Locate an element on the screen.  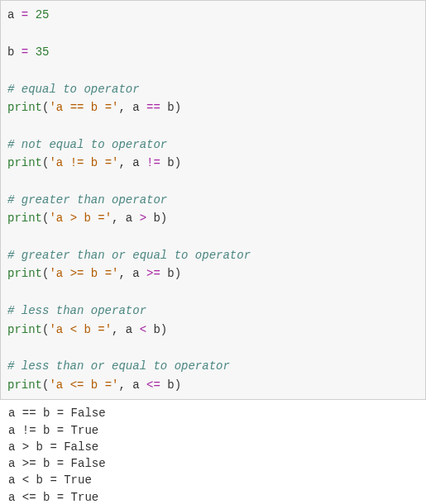
code-comment: # equal to operator is located at coordinates (74, 89).